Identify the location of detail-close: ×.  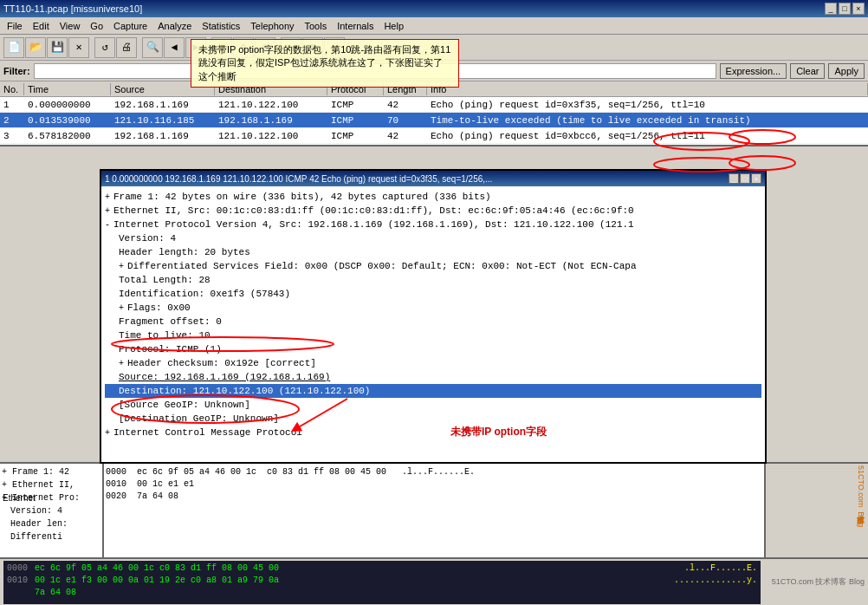
(756, 179).